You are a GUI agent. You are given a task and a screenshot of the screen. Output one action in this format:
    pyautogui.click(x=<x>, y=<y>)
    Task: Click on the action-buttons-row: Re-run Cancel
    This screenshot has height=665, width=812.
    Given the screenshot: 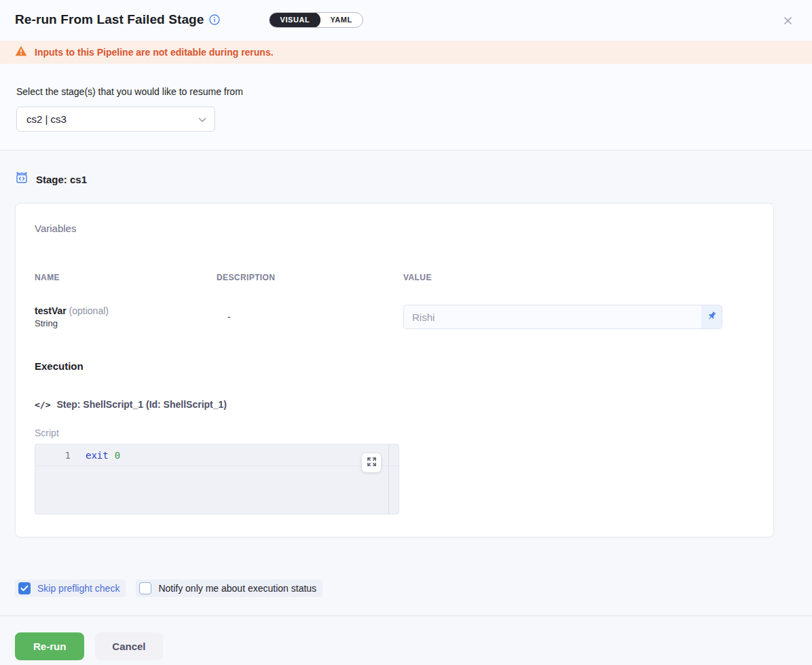 What is the action you would take?
    pyautogui.click(x=413, y=646)
    